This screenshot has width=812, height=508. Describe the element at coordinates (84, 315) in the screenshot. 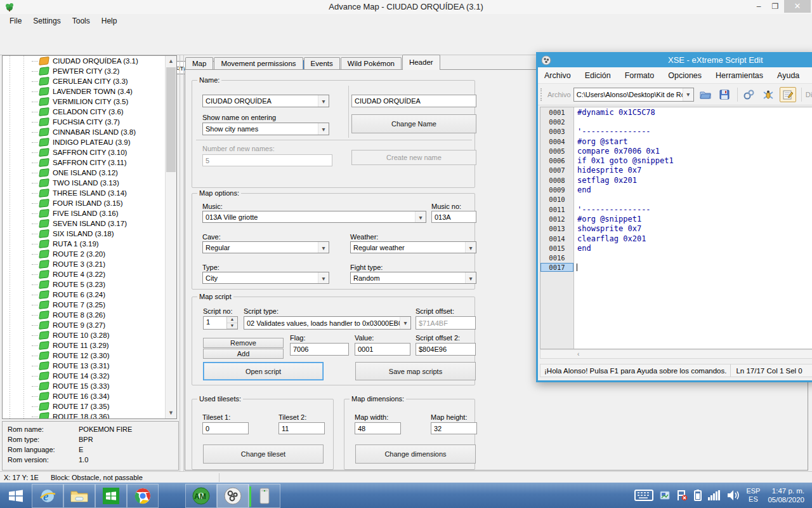

I see `map-tree-item: ROUTE 8 (3.26)` at that location.